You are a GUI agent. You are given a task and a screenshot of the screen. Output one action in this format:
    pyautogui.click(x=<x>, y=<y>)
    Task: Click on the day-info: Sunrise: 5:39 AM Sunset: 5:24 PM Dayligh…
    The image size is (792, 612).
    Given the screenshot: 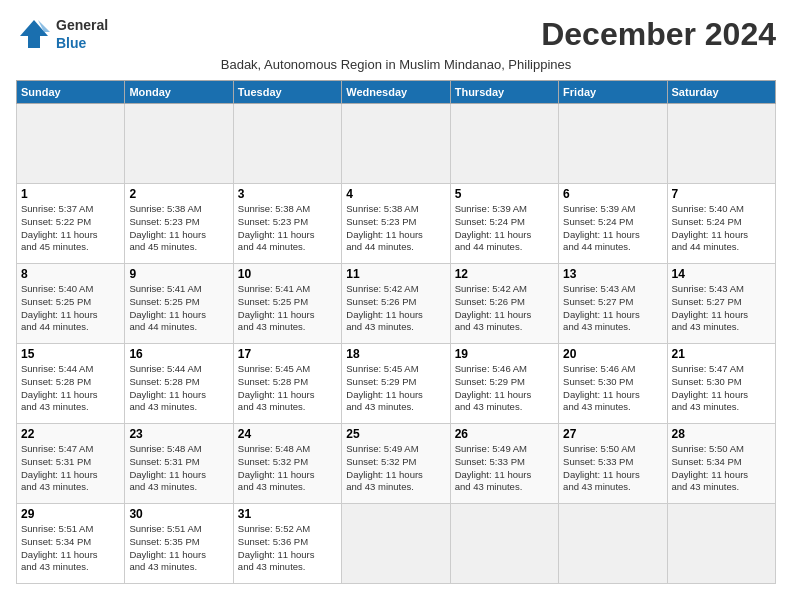 What is the action you would take?
    pyautogui.click(x=504, y=228)
    